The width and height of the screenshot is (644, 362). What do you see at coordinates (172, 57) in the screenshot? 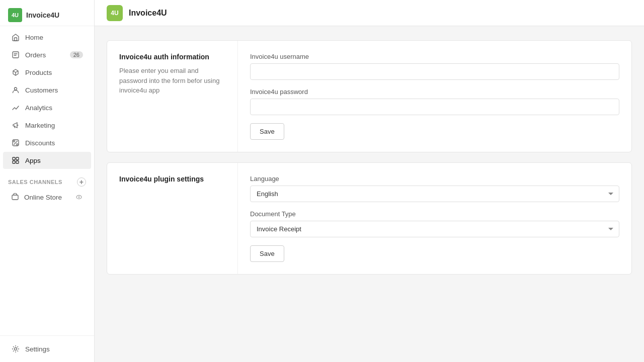
I see `auth-heading: Invoice4u auth information` at bounding box center [172, 57].